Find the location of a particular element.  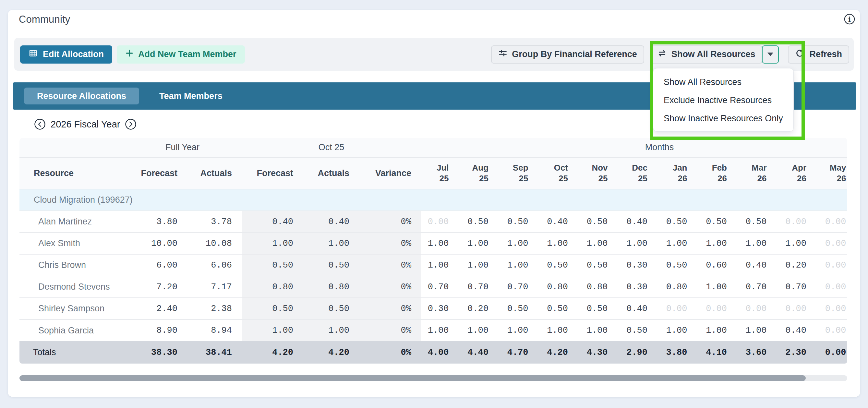

totals-month-value-cell: 4.30 is located at coordinates (600, 352).